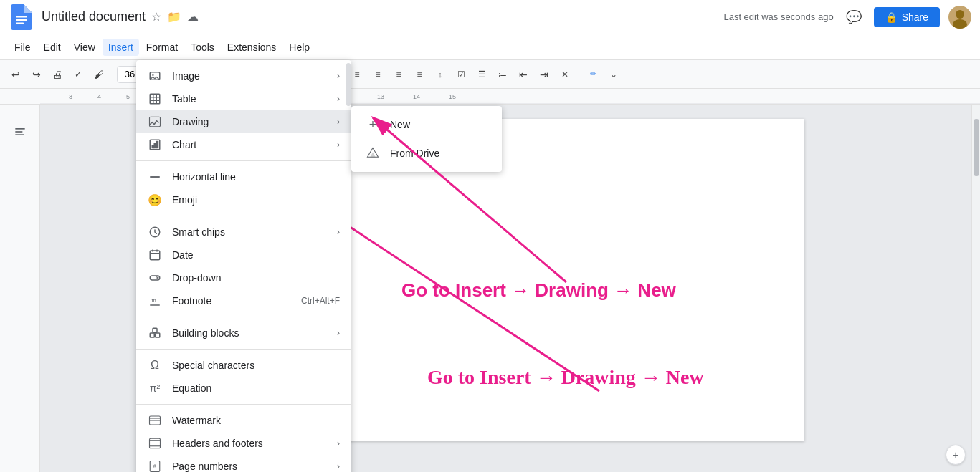 The width and height of the screenshot is (980, 472). I want to click on align-right: ≡, so click(399, 74).